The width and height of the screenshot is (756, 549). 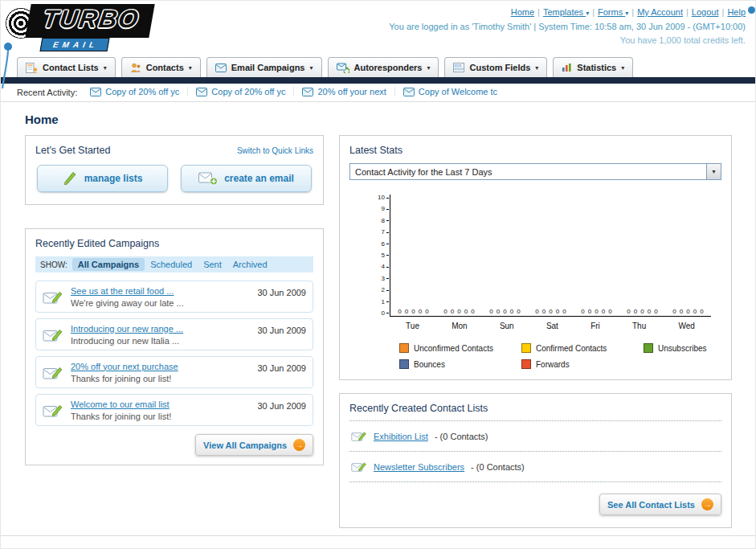 I want to click on create-email-button: create an email, so click(x=246, y=178).